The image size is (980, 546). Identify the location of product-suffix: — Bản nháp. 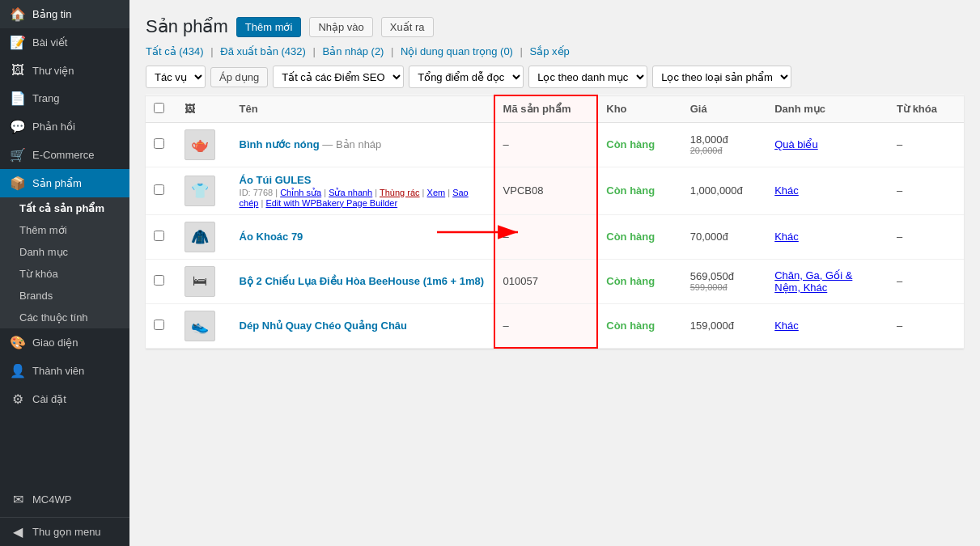
(351, 144).